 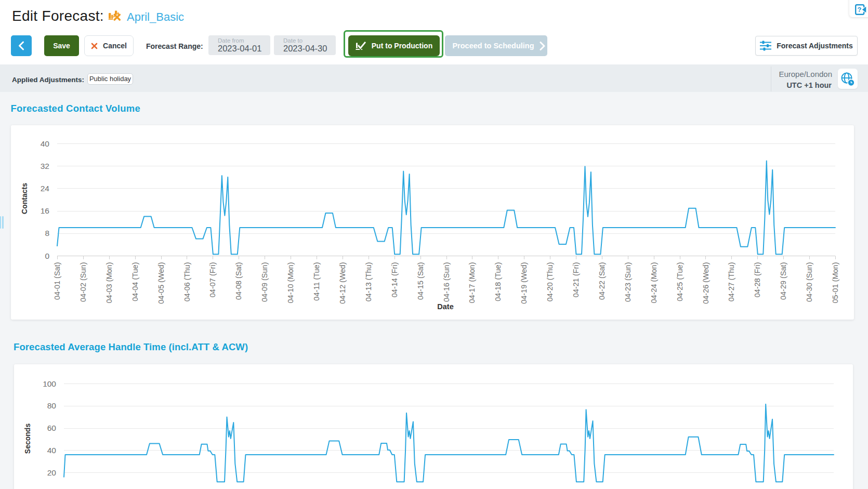 What do you see at coordinates (394, 280) in the screenshot?
I see `svg-text: 04-14 (Fri)` at bounding box center [394, 280].